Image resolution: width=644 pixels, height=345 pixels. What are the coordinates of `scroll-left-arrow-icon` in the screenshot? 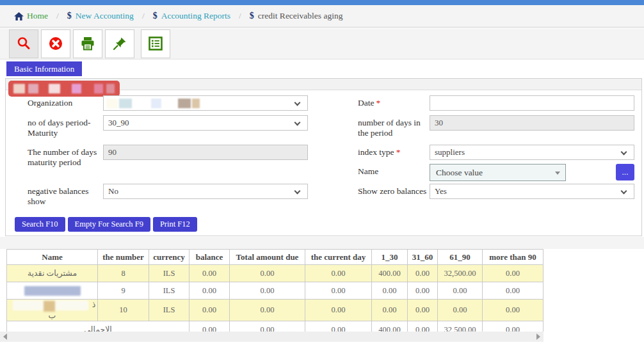 It's located at (5, 337).